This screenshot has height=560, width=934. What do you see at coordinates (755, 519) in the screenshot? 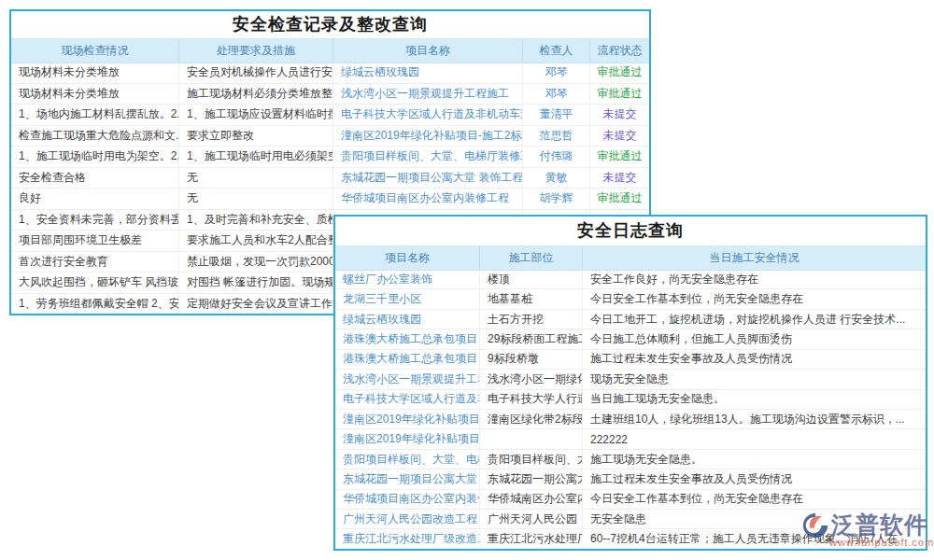
I see `daily-safety-cell: 无安全隐患` at bounding box center [755, 519].